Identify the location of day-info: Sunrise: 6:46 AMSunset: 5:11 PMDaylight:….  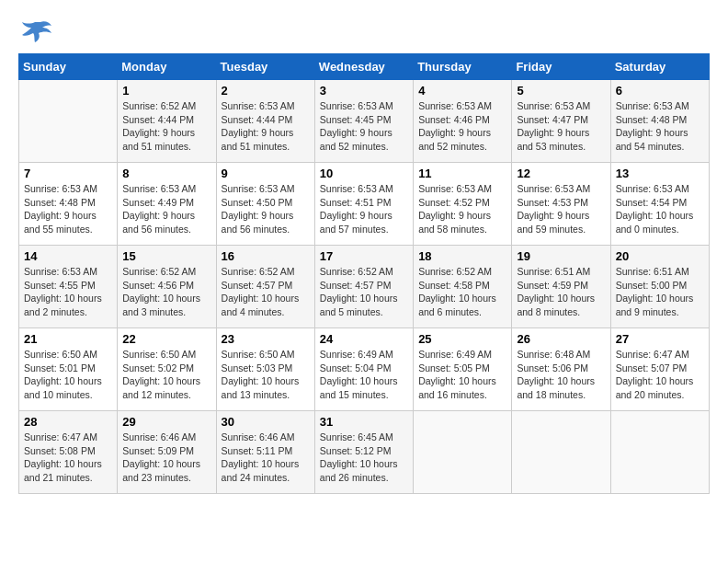
(266, 458).